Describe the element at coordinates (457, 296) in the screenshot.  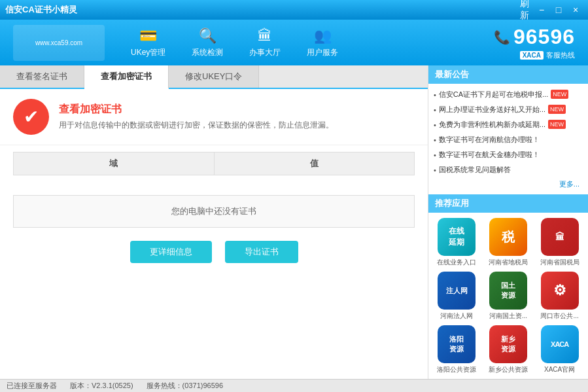
I see `app-legal: 注人网 河南法人网` at that location.